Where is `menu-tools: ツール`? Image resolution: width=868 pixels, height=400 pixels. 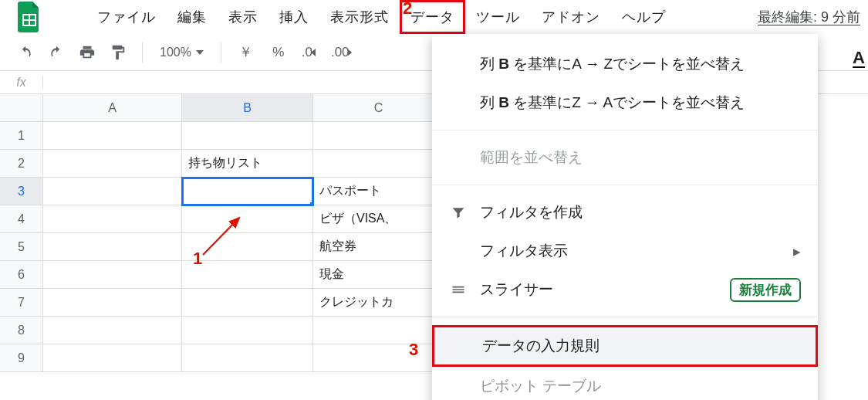
menu-tools: ツール is located at coordinates (498, 17).